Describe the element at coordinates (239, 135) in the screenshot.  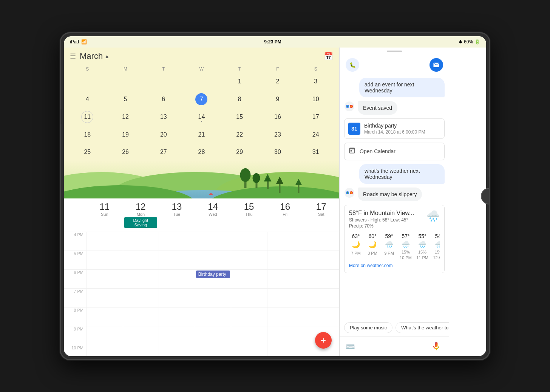
I see `cal-day-22: 22` at that location.